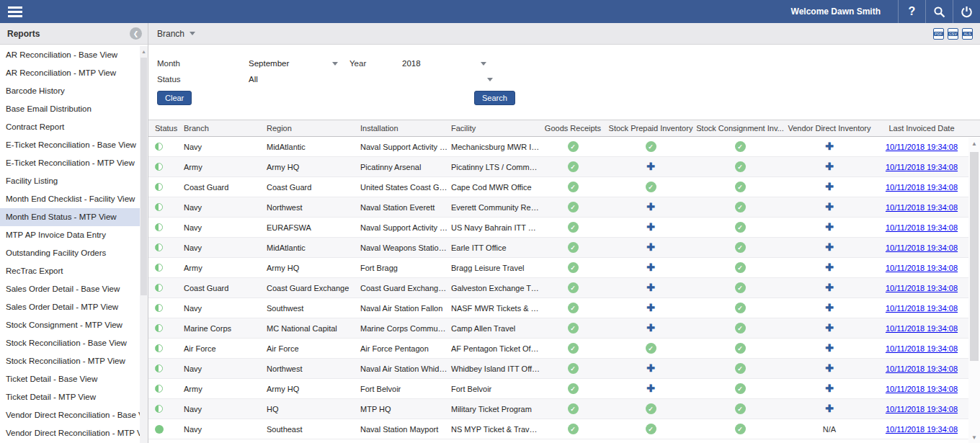 Image resolution: width=980 pixels, height=443 pixels. What do you see at coordinates (912, 12) in the screenshot?
I see `help-button: ?` at bounding box center [912, 12].